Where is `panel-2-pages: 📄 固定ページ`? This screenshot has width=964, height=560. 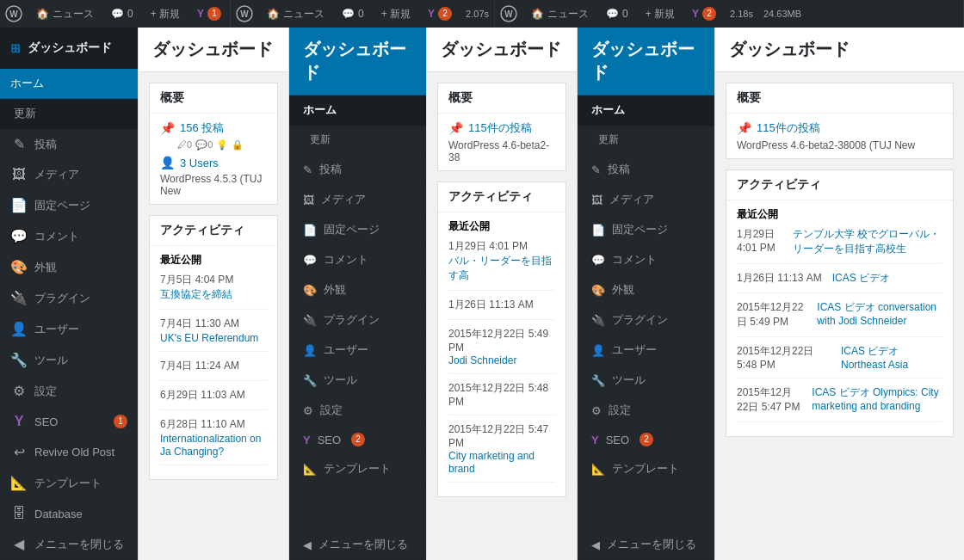
panel-2-pages: 📄 固定ページ is located at coordinates (358, 231).